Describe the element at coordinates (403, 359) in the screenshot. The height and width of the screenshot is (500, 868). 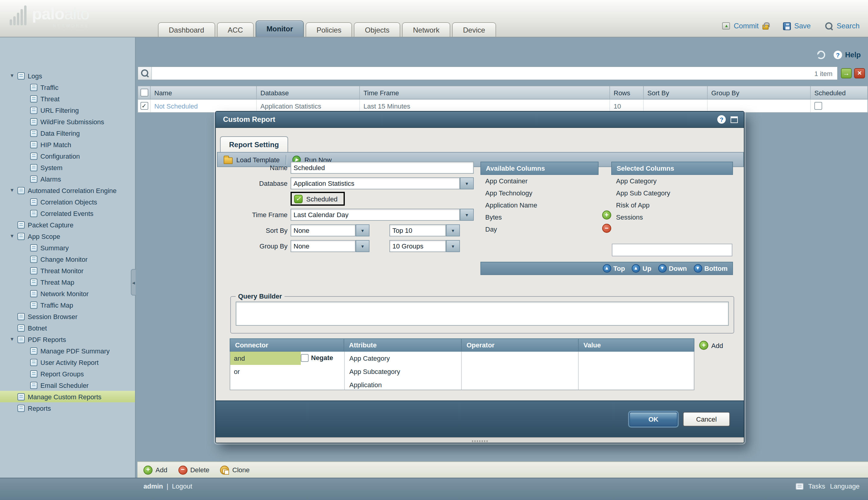
I see `attribute-option-app-category: App Category` at that location.